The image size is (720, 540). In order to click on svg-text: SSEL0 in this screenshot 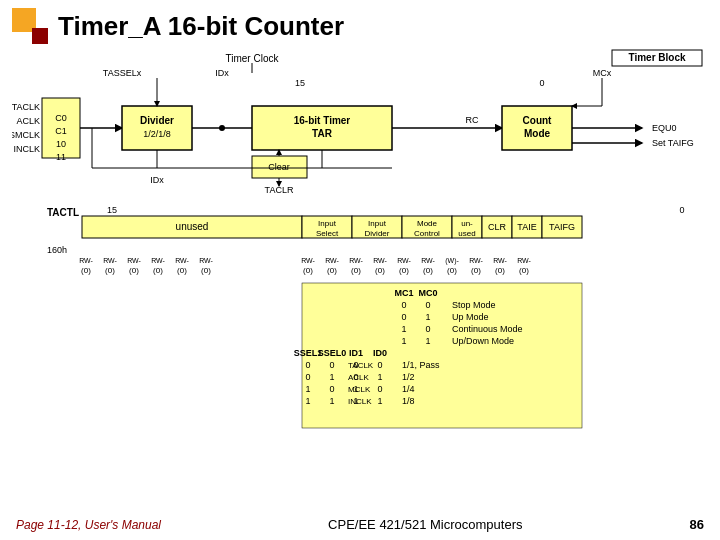, I will do `click(332, 353)`.